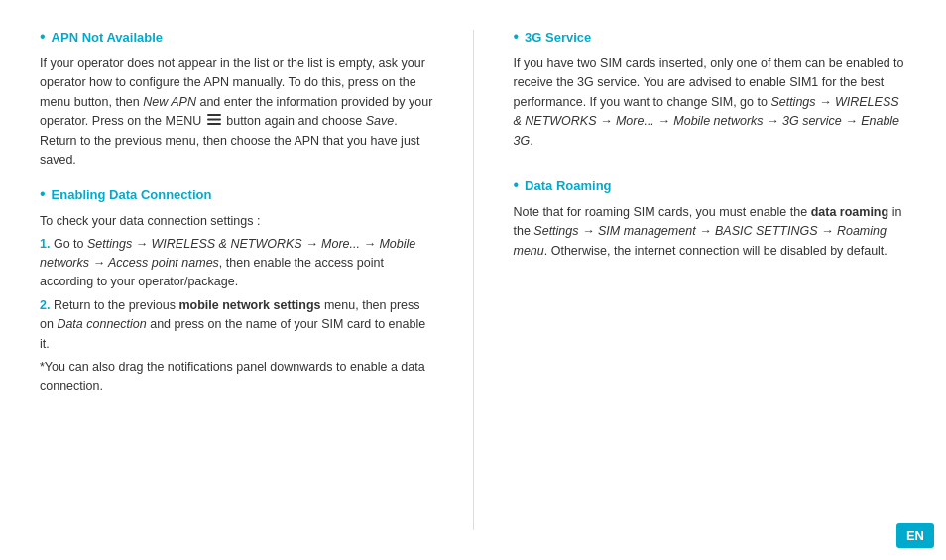  Describe the element at coordinates (710, 90) in the screenshot. I see `3g-section: • 3G Service If you have two SIM cards i…` at that location.